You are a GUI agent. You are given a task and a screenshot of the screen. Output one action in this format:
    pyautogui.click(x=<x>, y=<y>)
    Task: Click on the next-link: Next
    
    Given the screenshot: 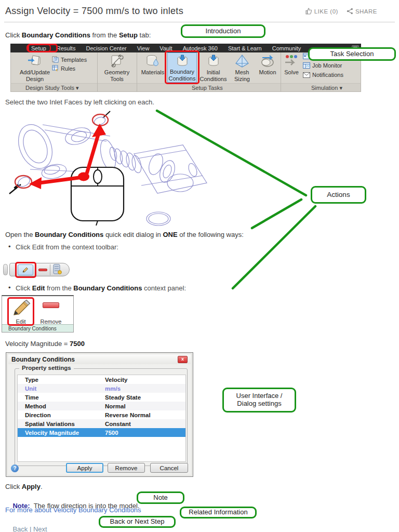 What is the action you would take?
    pyautogui.click(x=41, y=529)
    